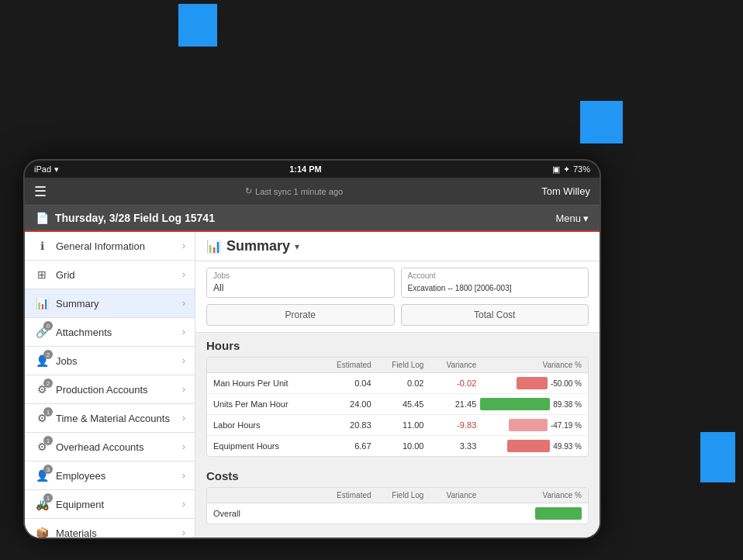 The height and width of the screenshot is (560, 743). What do you see at coordinates (398, 446) in the screenshot?
I see `row-fieldlog: 10.00` at bounding box center [398, 446].